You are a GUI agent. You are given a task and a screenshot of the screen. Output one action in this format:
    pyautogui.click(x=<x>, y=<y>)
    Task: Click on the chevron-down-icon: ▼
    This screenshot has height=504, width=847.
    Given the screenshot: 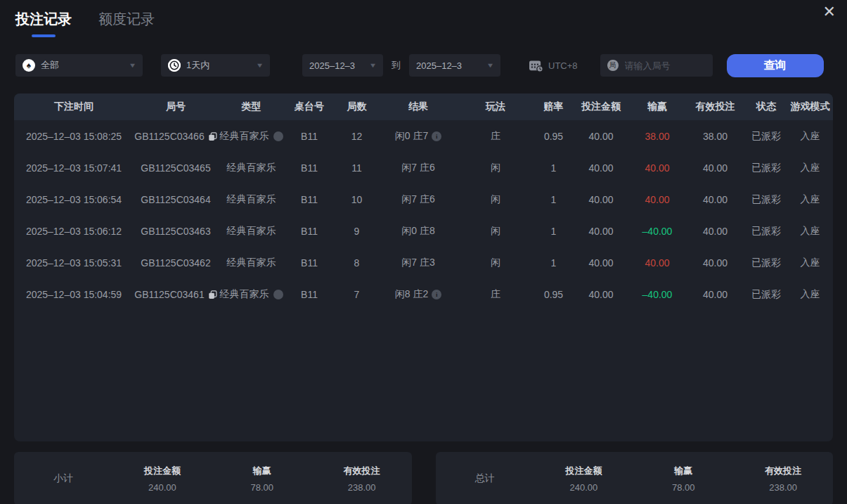 What is the action you would take?
    pyautogui.click(x=491, y=65)
    